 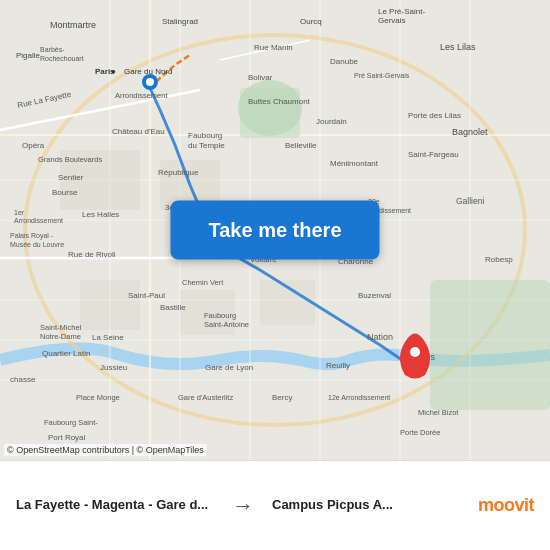 I want to click on svg-text: Gervais, so click(x=392, y=20).